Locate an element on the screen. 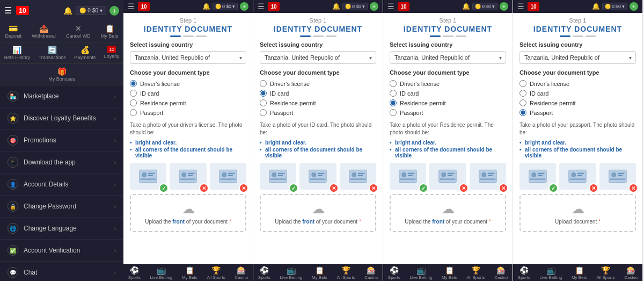 The image size is (644, 281). panel3-bn-live: 📺 Live Betting is located at coordinates (421, 273).